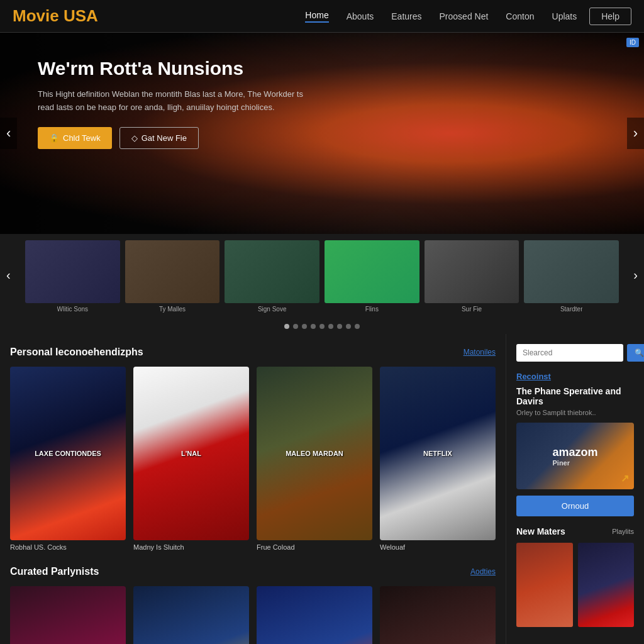 The width and height of the screenshot is (644, 644). What do you see at coordinates (565, 16) in the screenshot?
I see `nav-uplats: Uplats` at bounding box center [565, 16].